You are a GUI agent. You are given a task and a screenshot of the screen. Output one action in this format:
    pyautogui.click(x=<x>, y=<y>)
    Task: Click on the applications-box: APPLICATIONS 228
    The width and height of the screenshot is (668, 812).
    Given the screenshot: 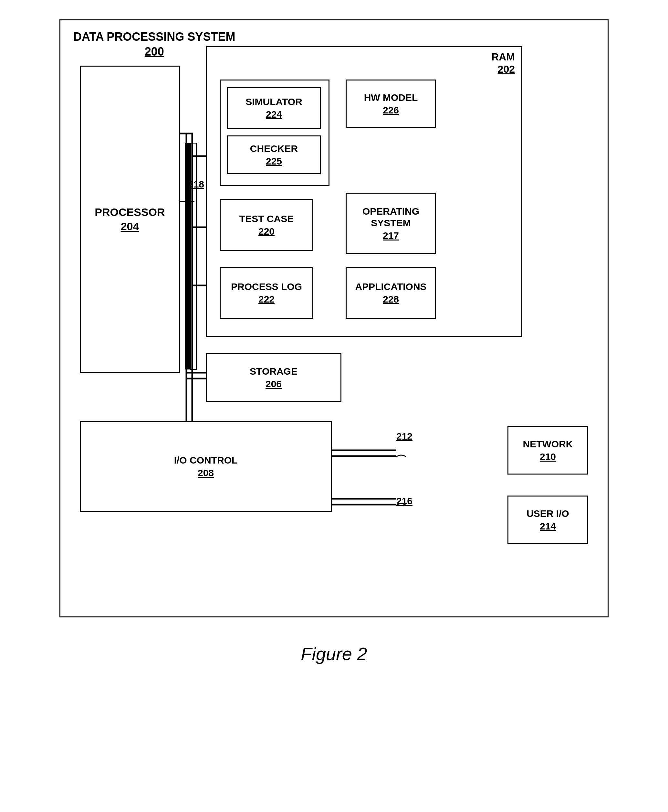 What is the action you would take?
    pyautogui.click(x=391, y=293)
    